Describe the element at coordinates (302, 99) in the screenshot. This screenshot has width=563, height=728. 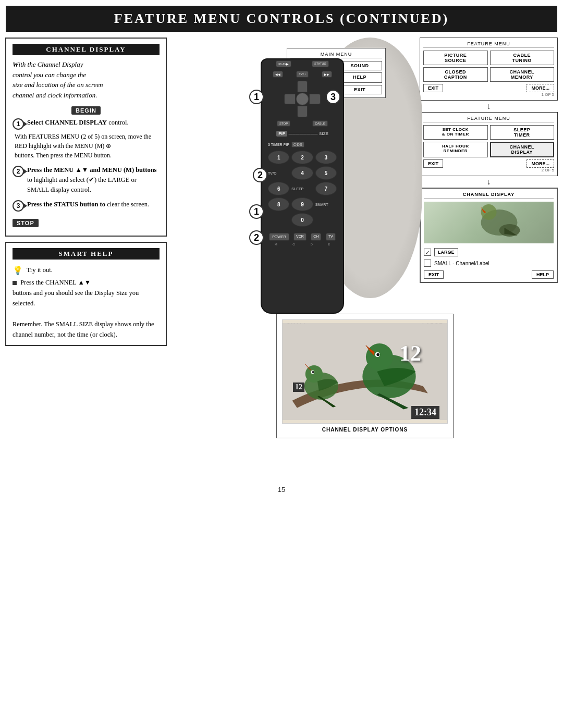
I see `remote-center-btn` at that location.